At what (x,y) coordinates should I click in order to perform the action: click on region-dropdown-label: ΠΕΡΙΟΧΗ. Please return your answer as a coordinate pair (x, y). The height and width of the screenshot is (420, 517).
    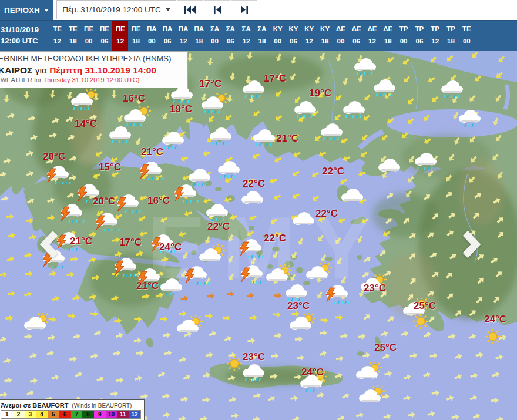
    Looking at the image, I should click on (22, 11).